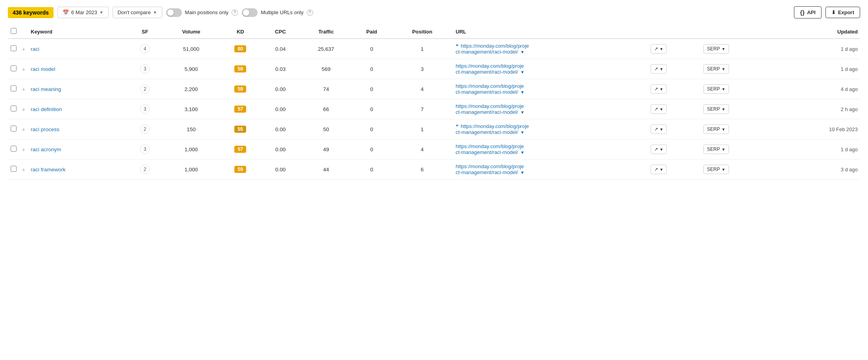 The height and width of the screenshot is (360, 868). What do you see at coordinates (145, 32) in the screenshot?
I see `th-sf: SF` at bounding box center [145, 32].